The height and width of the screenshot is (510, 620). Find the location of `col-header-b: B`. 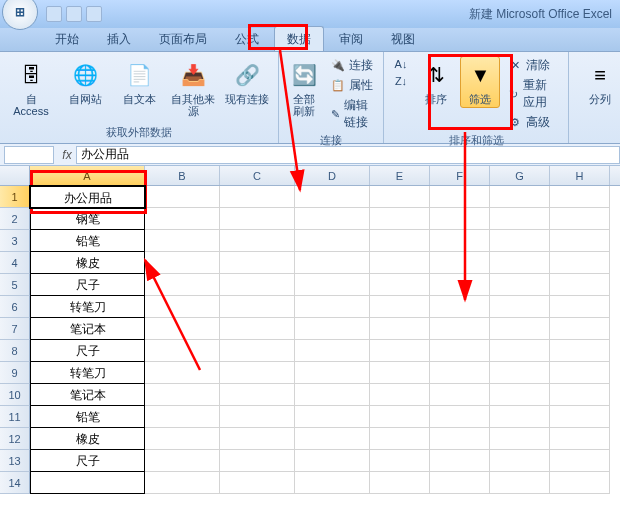

col-header-b: B is located at coordinates (182, 176).